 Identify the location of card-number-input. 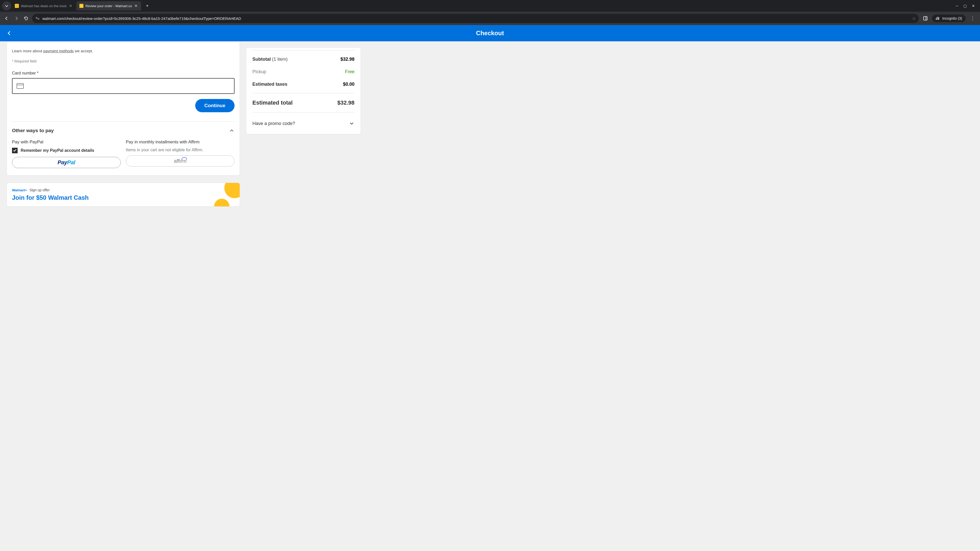
(129, 86).